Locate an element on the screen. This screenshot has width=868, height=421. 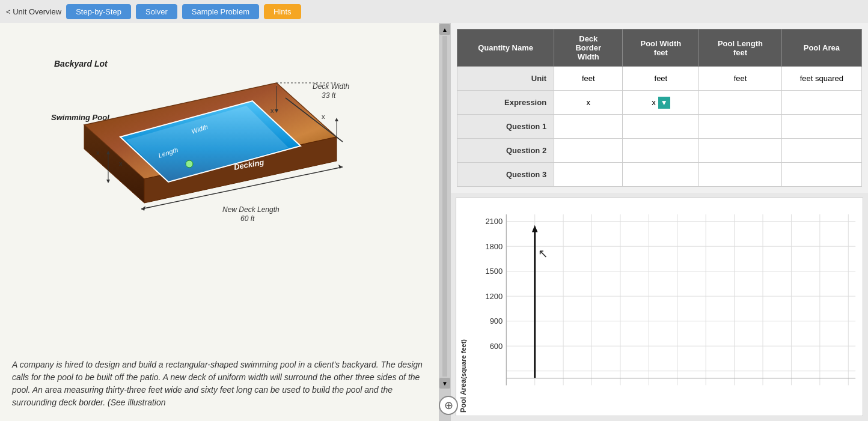
solver-button: Solver is located at coordinates (156, 12).